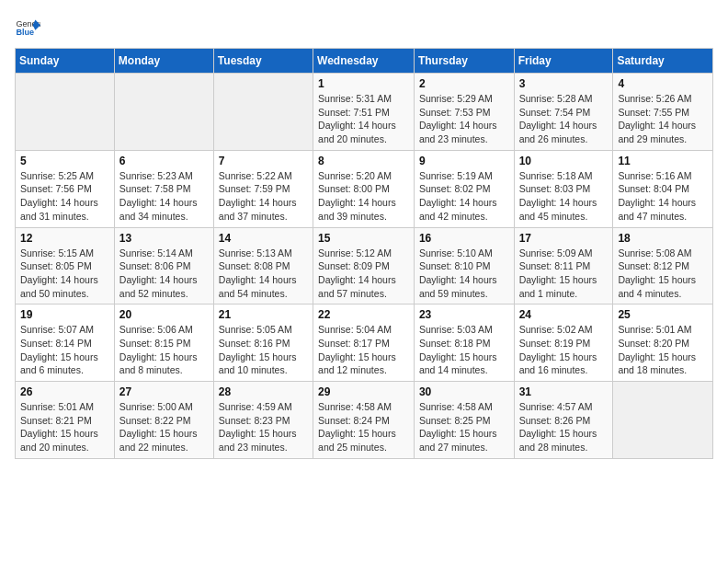 This screenshot has height=563, width=728. I want to click on calendar-cell: 25Sunrise: 5:01 AM Sunset: 8:20 PM Dayli…, so click(664, 343).